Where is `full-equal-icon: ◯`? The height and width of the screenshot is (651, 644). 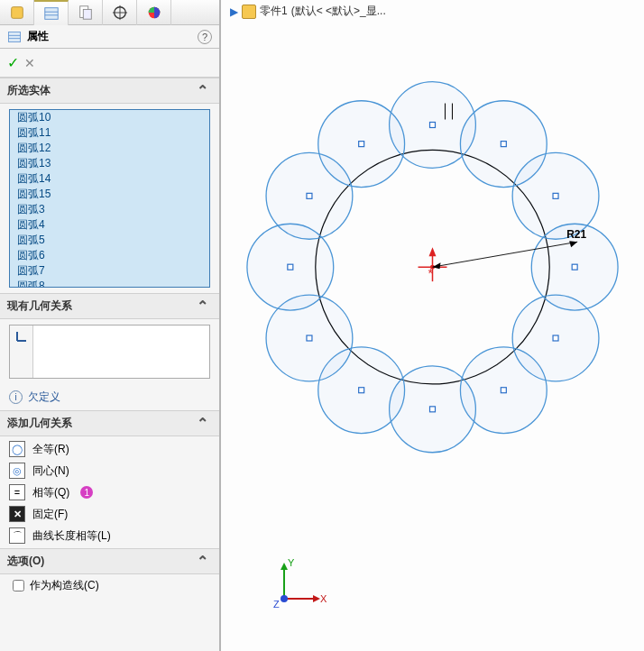
full-equal-icon: ◯ is located at coordinates (17, 449).